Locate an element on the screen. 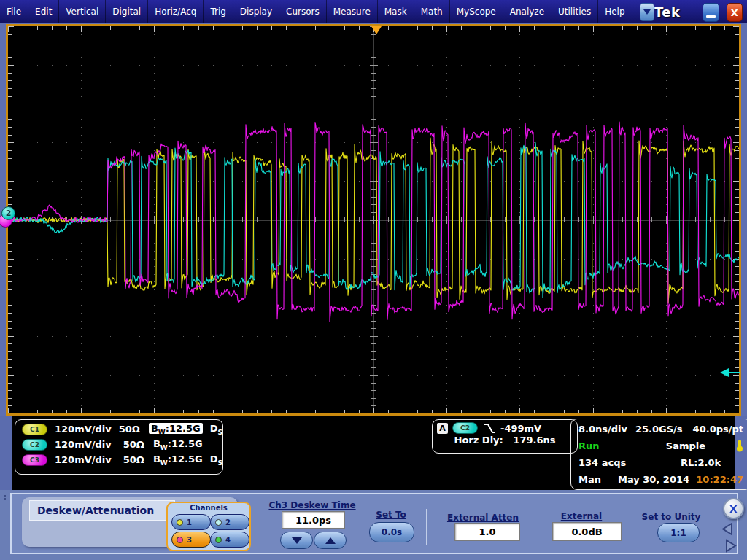 The height and width of the screenshot is (560, 747). panel-title: Deskew/Attenuation is located at coordinates (102, 510).